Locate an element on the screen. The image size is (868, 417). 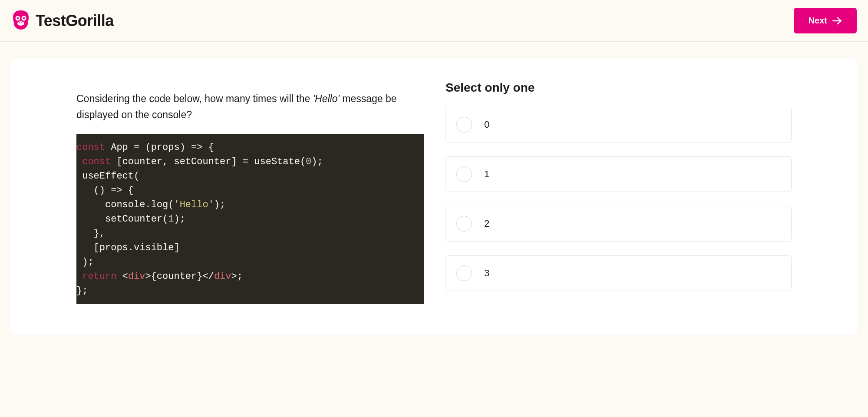
code-token: 0 is located at coordinates (308, 162).